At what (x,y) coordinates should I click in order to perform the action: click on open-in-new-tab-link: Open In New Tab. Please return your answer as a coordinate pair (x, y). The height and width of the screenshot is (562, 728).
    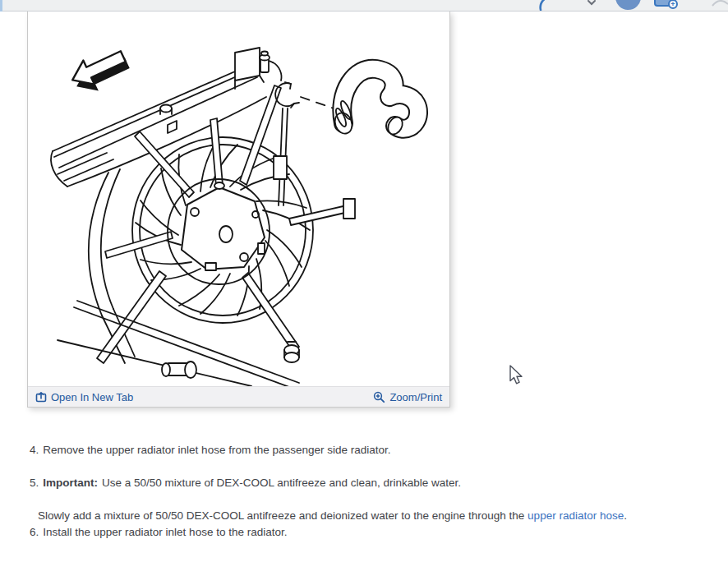
    Looking at the image, I should click on (84, 398).